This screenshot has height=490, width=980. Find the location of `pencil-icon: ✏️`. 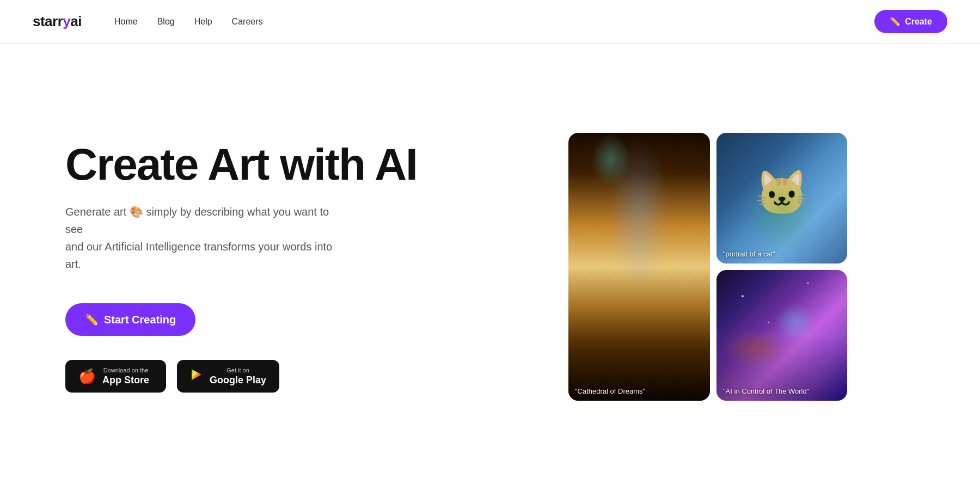

pencil-icon: ✏️ is located at coordinates (895, 22).